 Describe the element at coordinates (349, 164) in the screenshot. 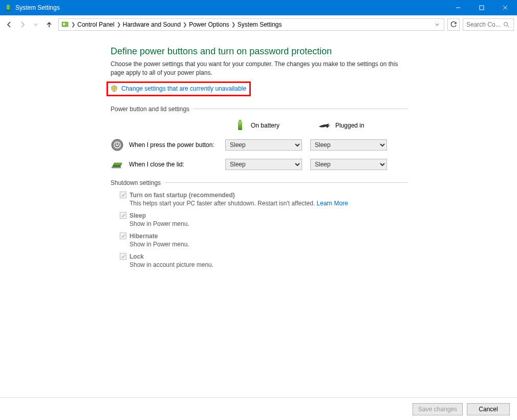

I see `lid-plugged-select: Sleep` at that location.